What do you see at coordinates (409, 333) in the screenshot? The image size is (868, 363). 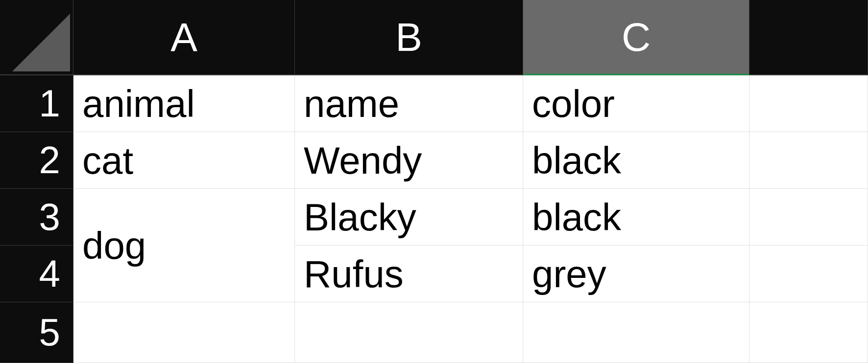 I see `cell-b5` at bounding box center [409, 333].